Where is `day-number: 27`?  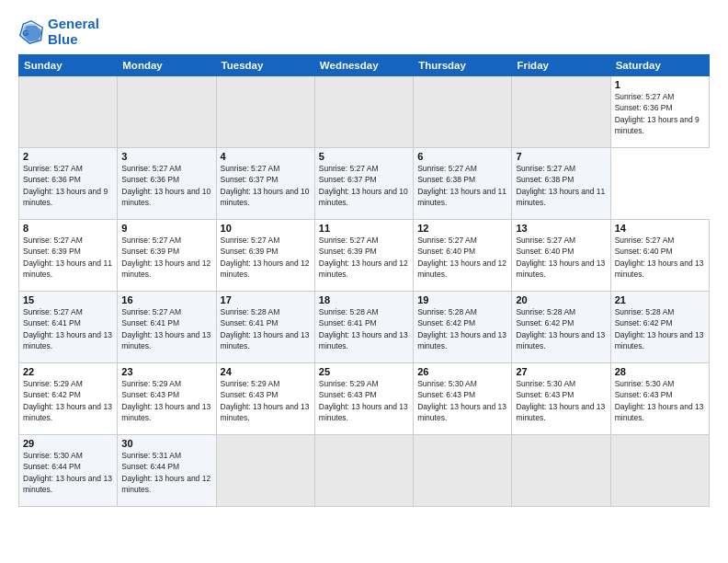 day-number: 27 is located at coordinates (561, 372).